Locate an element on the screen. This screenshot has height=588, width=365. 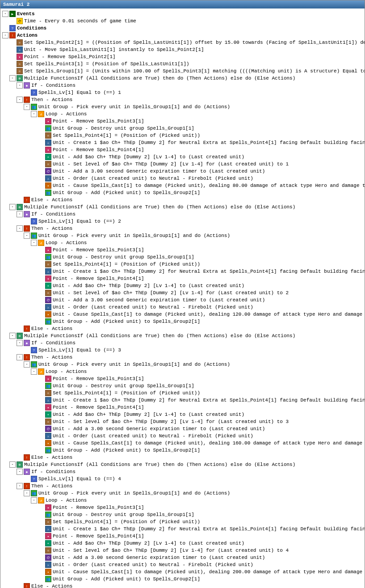
tree-row: =Set Spells_Group1[1] = (Units within 10… is located at coordinates (182, 71).